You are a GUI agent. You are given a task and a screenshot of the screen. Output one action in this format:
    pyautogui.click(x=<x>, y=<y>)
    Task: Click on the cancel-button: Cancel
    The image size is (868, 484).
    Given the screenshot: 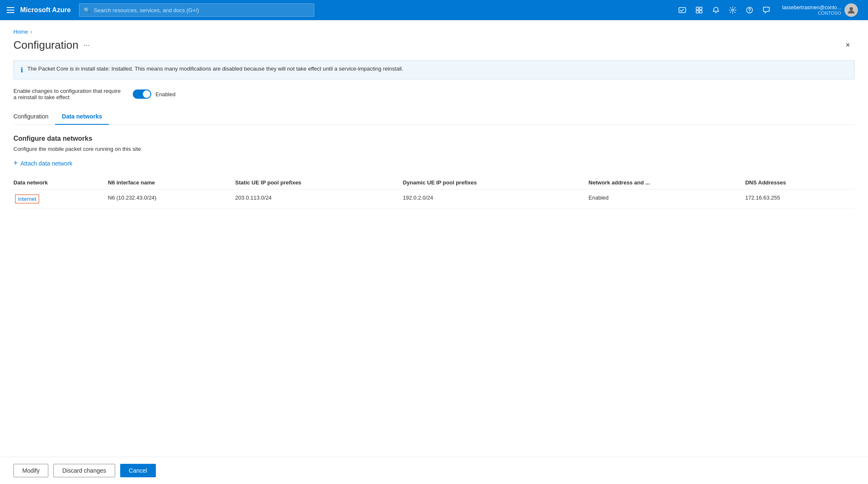 What is the action you would take?
    pyautogui.click(x=138, y=471)
    